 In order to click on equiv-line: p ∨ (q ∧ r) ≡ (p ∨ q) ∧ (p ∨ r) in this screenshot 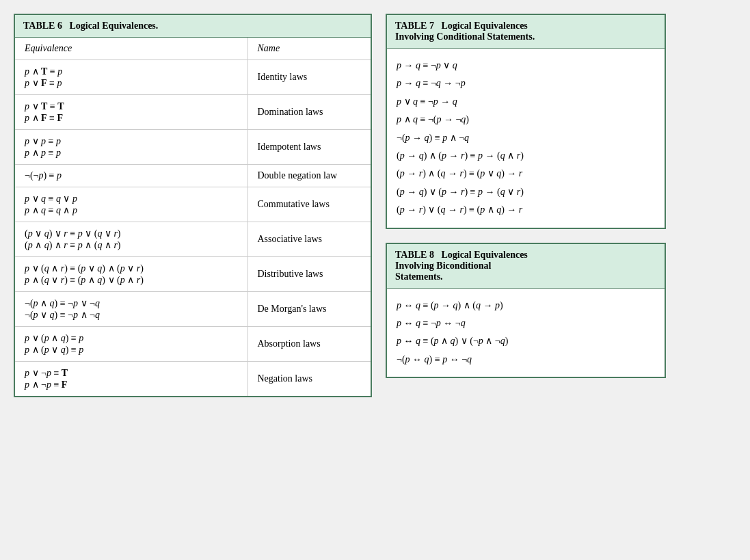, I will do `click(131, 268)`.